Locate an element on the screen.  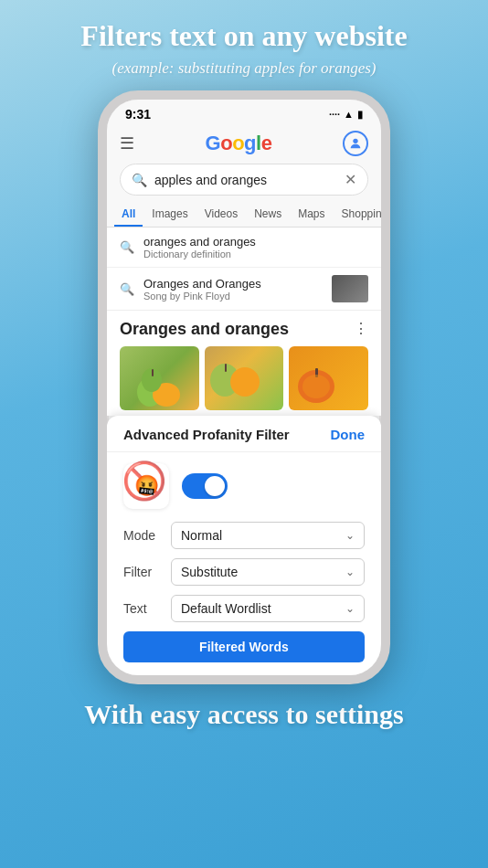
filter-row: Filter Substitute ⌄ is located at coordinates (244, 572).